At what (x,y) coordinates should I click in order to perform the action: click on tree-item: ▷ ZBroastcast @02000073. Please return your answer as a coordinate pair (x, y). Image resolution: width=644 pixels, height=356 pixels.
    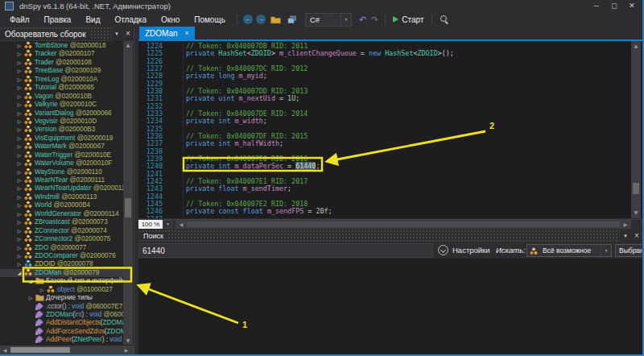
    Looking at the image, I should click on (61, 222).